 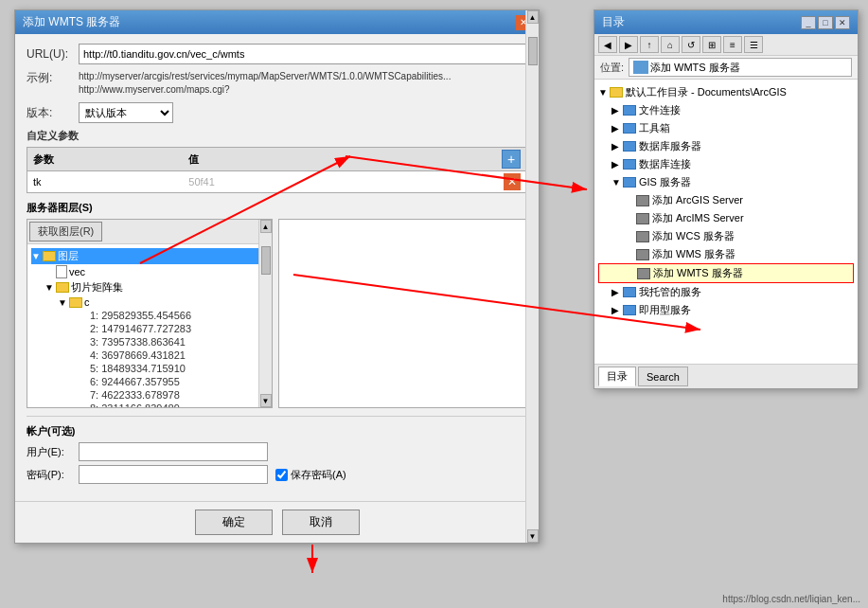 I want to click on layers-right-panel: ▲ ▼, so click(x=403, y=313).